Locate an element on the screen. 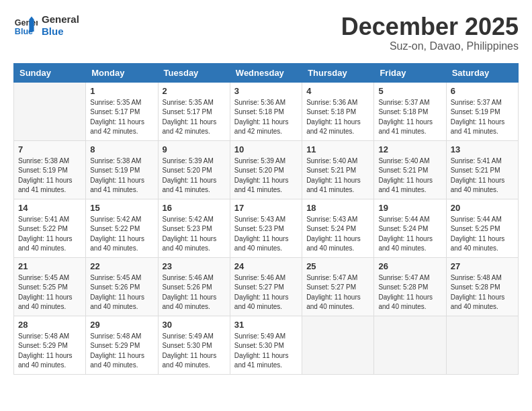  calendar-header-row: SundayMondayTuesdayWednesdayThursdayFrid… is located at coordinates (266, 73).